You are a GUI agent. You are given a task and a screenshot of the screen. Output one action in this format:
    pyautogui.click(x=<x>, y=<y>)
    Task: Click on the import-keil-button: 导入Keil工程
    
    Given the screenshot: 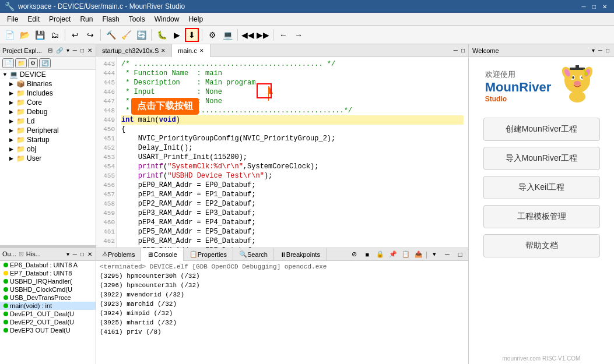 What is the action you would take?
    pyautogui.click(x=542, y=188)
    